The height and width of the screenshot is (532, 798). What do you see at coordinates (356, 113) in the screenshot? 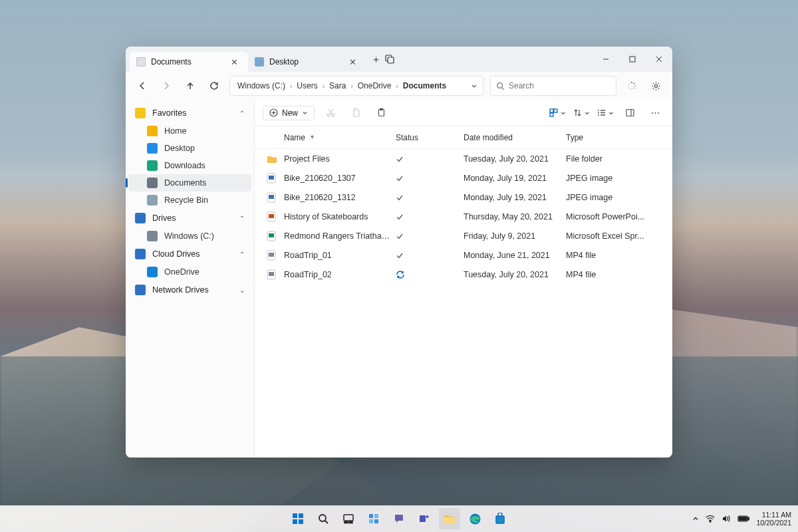
I see `copy-button` at bounding box center [356, 113].